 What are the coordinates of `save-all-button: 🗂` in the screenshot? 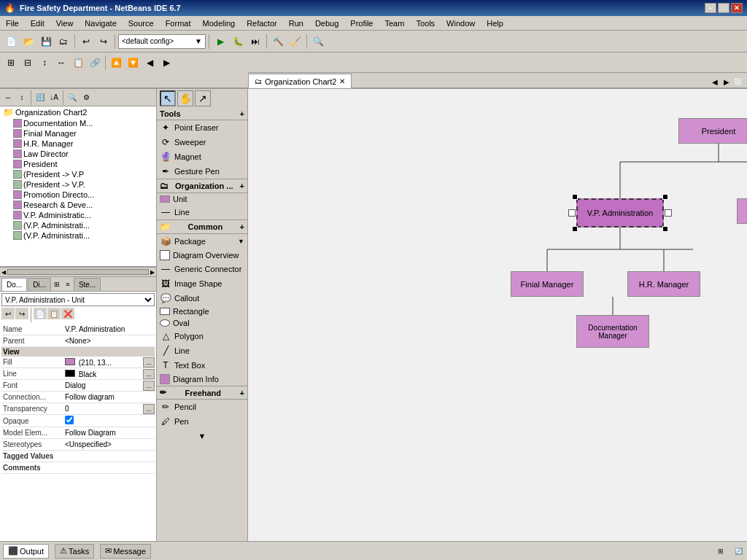 It's located at (63, 42).